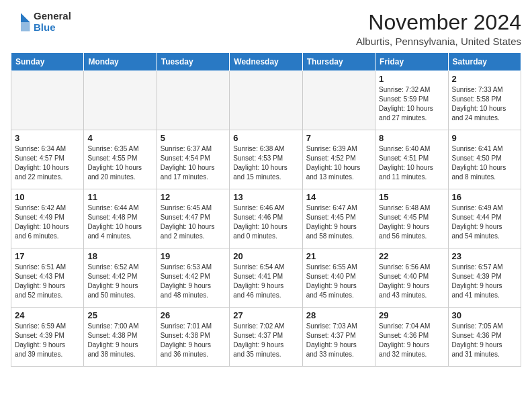  I want to click on calendar-cell: 22Sunrise: 6:56 AMSunset: 4:40 PMDayligh…, so click(412, 278).